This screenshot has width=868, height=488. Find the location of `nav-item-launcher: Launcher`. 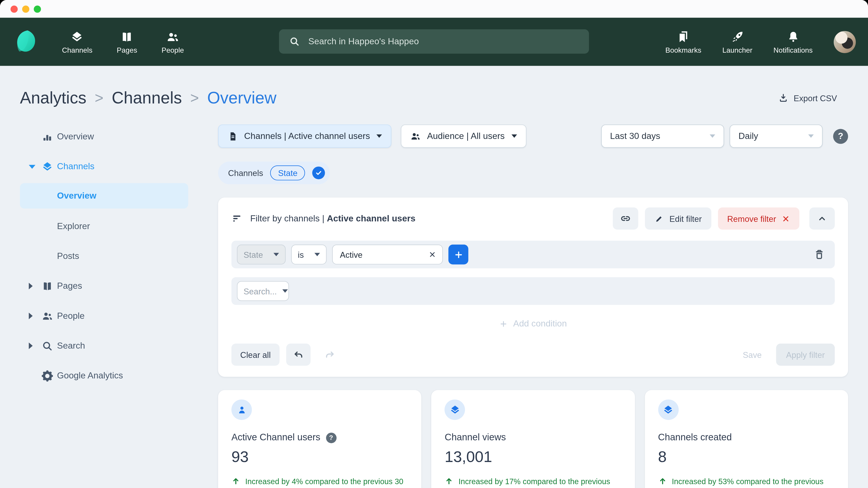

nav-item-launcher: Launcher is located at coordinates (737, 42).